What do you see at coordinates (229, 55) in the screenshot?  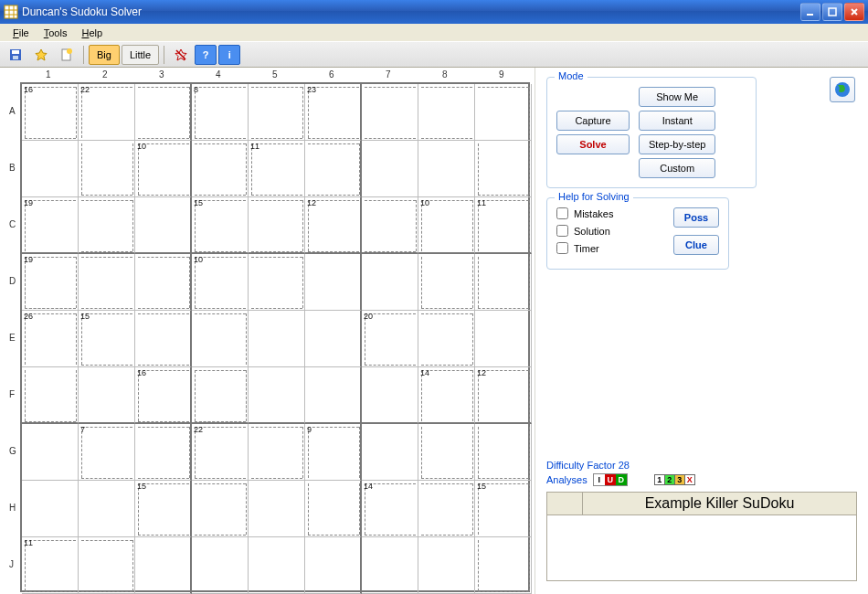 I see `info-icon: i` at bounding box center [229, 55].